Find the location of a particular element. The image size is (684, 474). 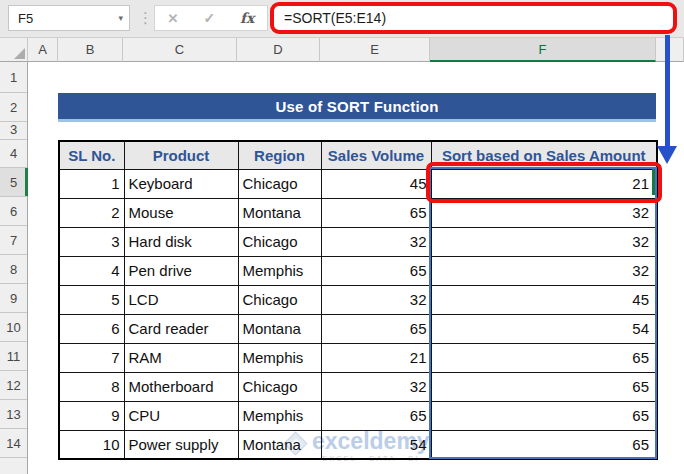

header-sl-no: SL No. is located at coordinates (92, 155).